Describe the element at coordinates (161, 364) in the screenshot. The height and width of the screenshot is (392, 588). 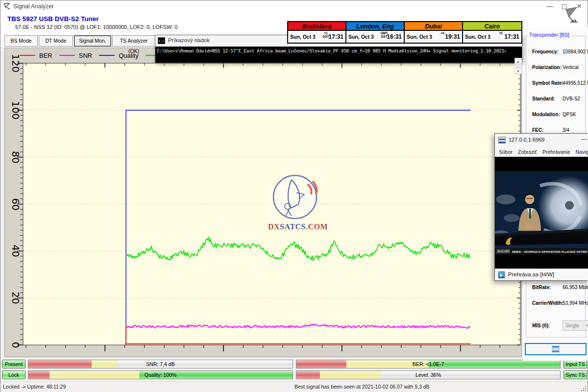
I see `snr-meter: SNR: 7,4 dB` at that location.